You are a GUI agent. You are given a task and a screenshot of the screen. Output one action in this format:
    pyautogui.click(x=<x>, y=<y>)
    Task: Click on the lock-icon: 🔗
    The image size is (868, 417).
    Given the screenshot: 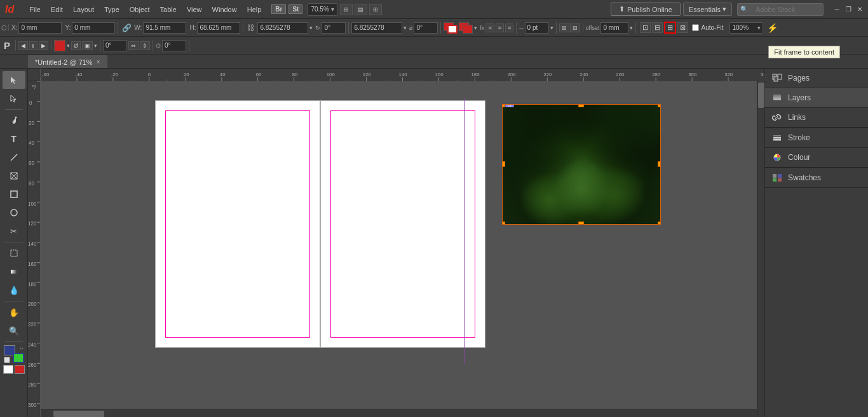 What is the action you would take?
    pyautogui.click(x=127, y=28)
    